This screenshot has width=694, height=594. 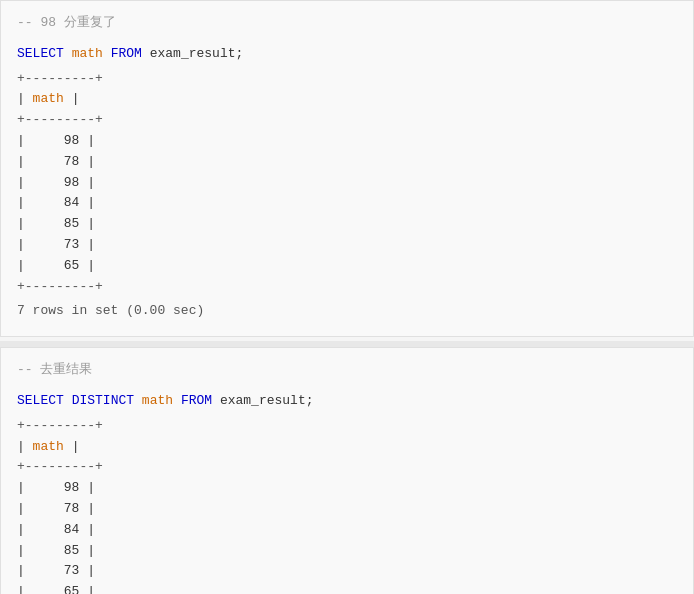 I want to click on comment-1: -- 98 分重复了, so click(x=347, y=24).